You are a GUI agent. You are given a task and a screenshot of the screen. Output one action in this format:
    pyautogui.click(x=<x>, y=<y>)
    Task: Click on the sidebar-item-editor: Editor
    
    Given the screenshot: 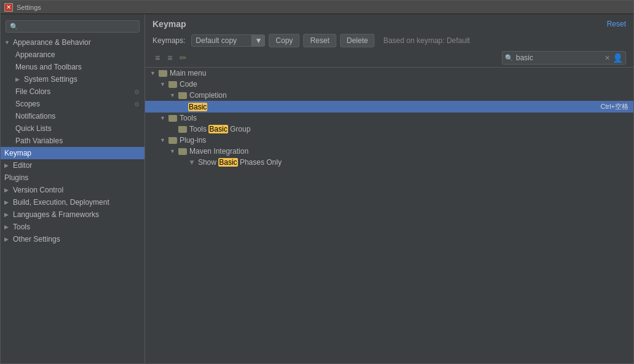 What is the action you would take?
    pyautogui.click(x=73, y=165)
    